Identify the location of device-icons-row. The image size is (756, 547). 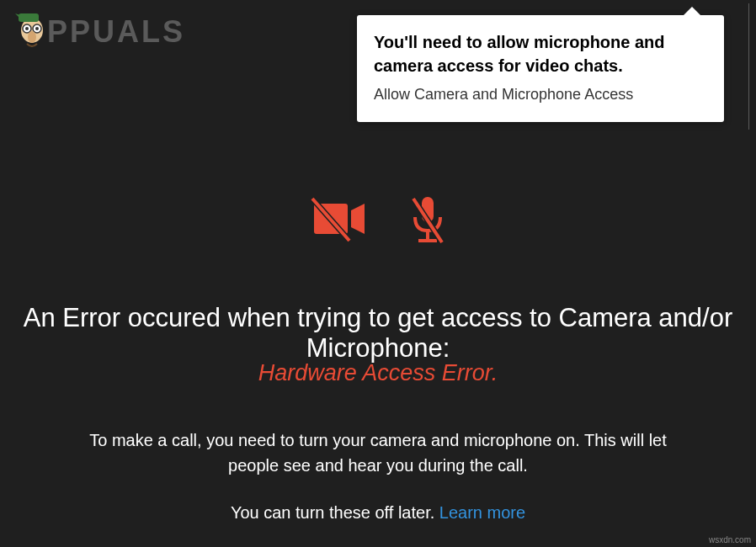
(378, 223).